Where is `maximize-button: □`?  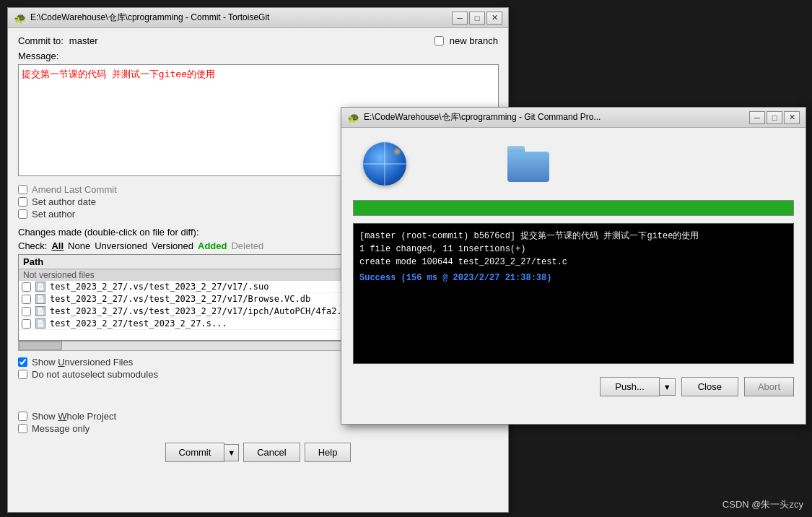 maximize-button: □ is located at coordinates (477, 18).